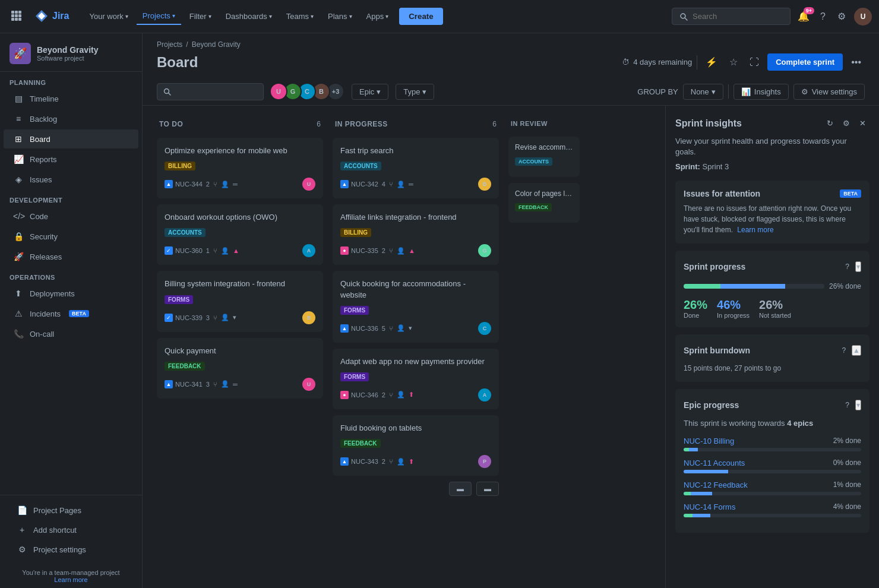 The height and width of the screenshot is (588, 879). Describe the element at coordinates (279, 91) in the screenshot. I see `avatar-filter-1: U` at that location.